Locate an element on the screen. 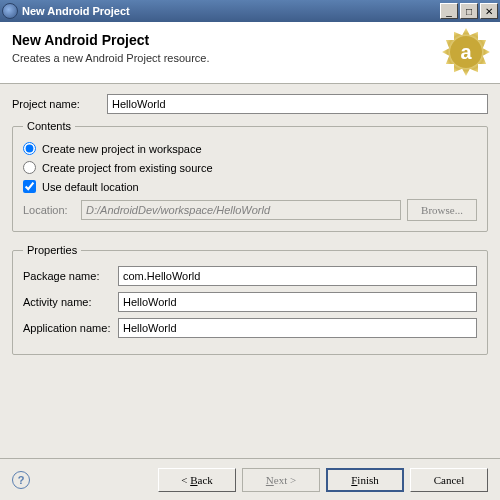  package-label: Package name: is located at coordinates (70, 276).